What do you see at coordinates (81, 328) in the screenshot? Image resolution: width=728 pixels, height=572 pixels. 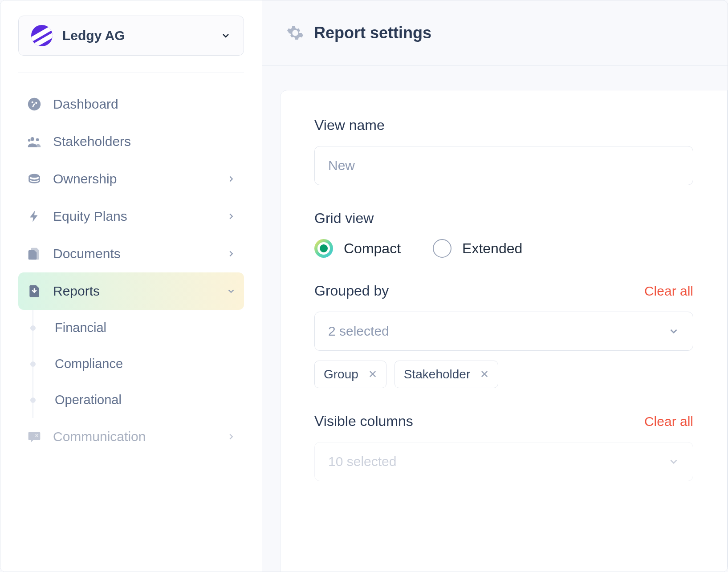 I see `sidebar-subitem-label: Financial` at bounding box center [81, 328].